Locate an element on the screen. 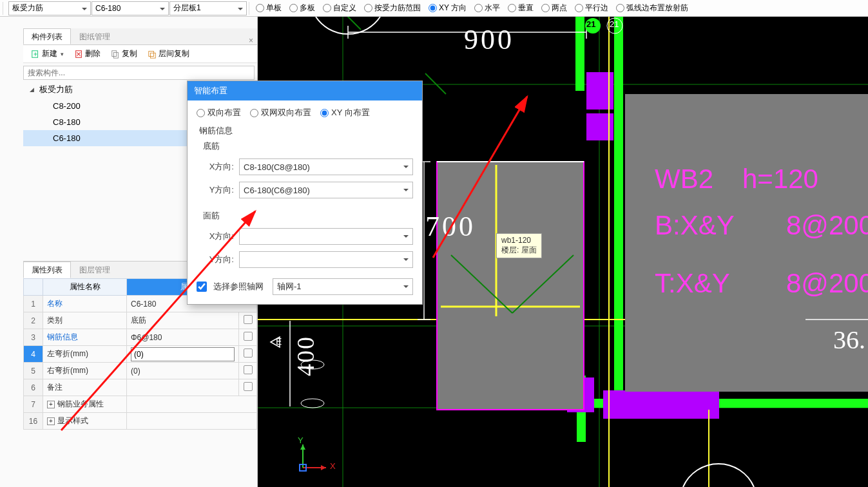  axis-tag-a: 21 is located at coordinates (591, 24).